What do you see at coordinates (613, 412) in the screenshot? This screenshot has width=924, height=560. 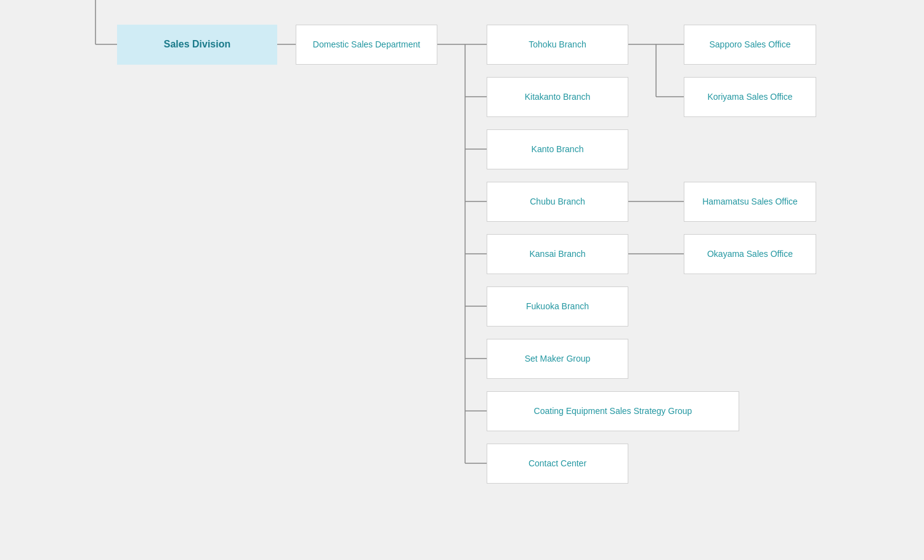 I see `coating-equipment-node: Coating Equipment Sales Strategy Group` at bounding box center [613, 412].